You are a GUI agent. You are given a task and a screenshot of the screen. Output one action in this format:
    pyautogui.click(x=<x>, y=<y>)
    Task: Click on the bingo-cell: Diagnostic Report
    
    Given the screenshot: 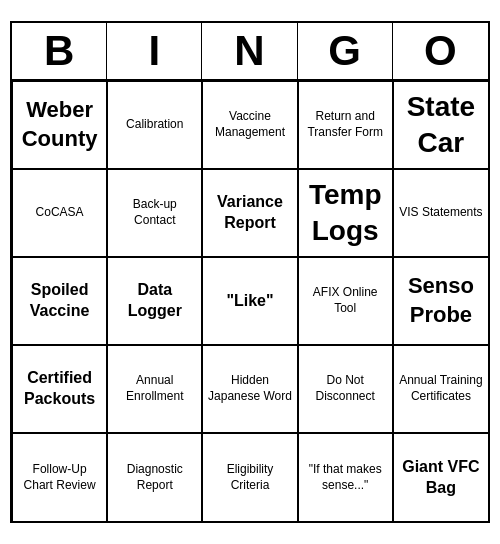 What is the action you would take?
    pyautogui.click(x=154, y=477)
    